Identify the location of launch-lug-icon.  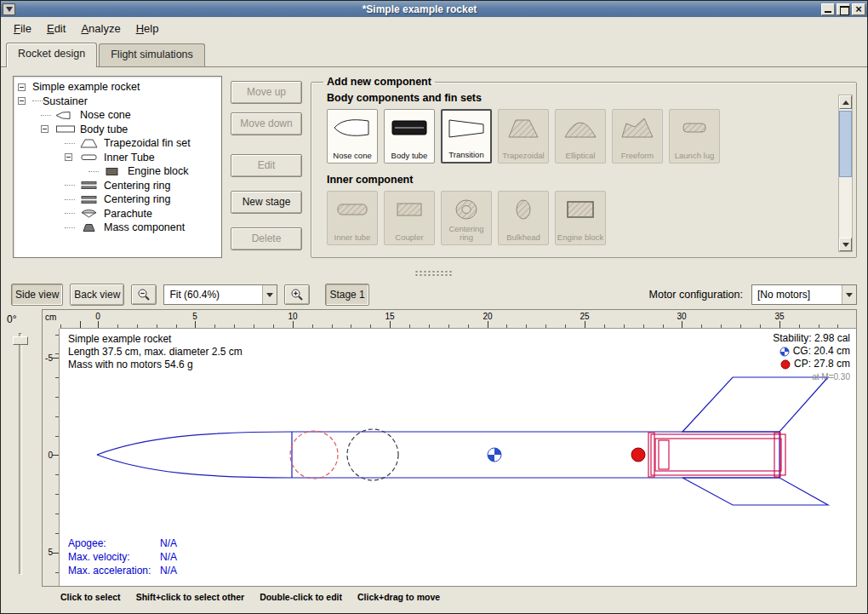
(694, 128).